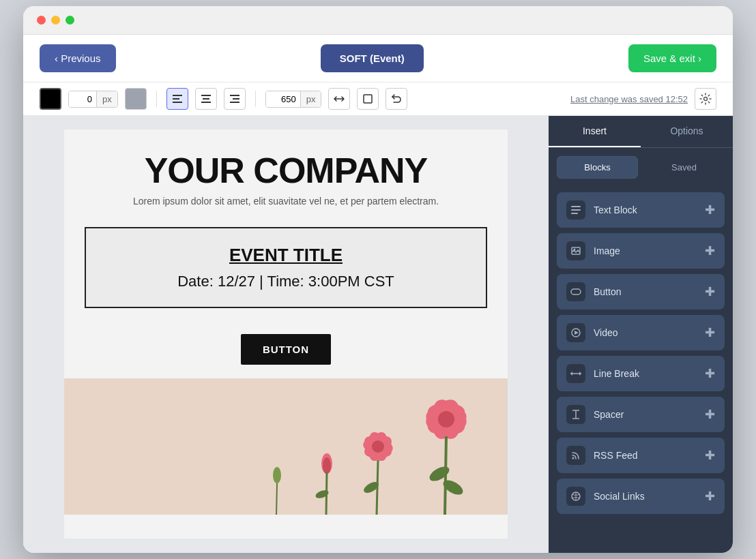 The width and height of the screenshot is (756, 559). I want to click on soft-event-button: SOFT (Event), so click(373, 59).